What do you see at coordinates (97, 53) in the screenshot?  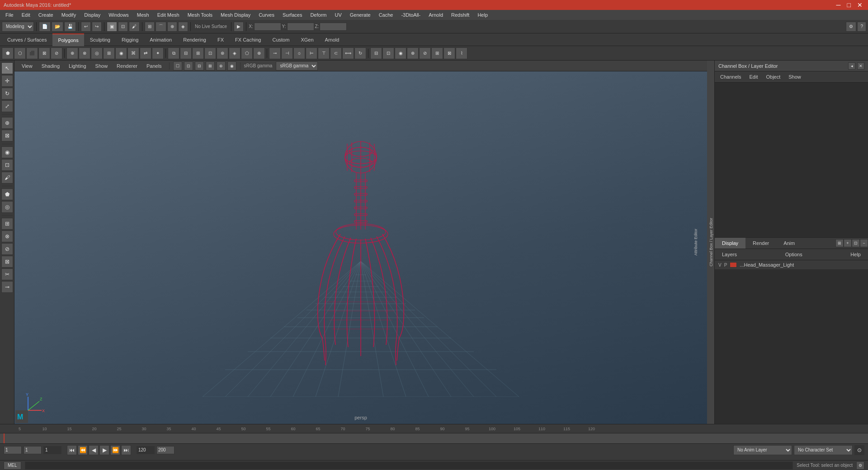 I see `extract-btn: ◎` at bounding box center [97, 53].